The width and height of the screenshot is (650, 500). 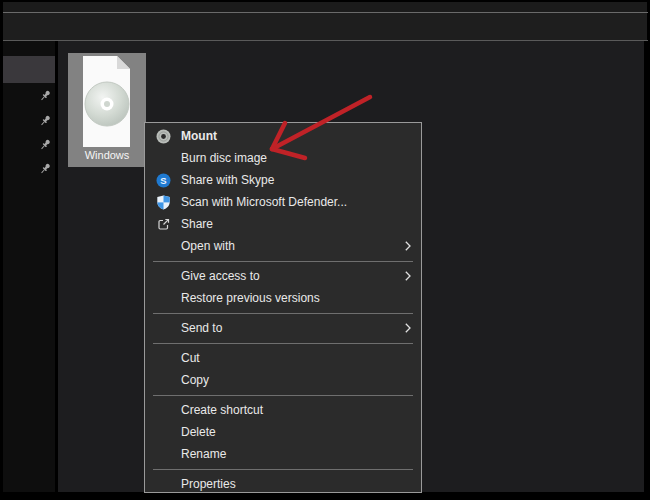 I want to click on menu-item-label: Give access to, so click(x=220, y=276).